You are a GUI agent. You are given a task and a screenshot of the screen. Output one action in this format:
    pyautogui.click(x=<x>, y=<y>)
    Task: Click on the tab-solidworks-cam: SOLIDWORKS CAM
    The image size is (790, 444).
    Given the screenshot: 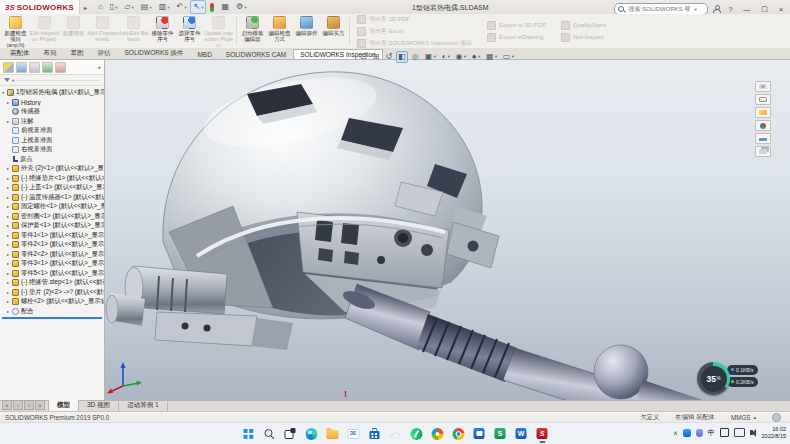 What is the action you would take?
    pyautogui.click(x=256, y=54)
    